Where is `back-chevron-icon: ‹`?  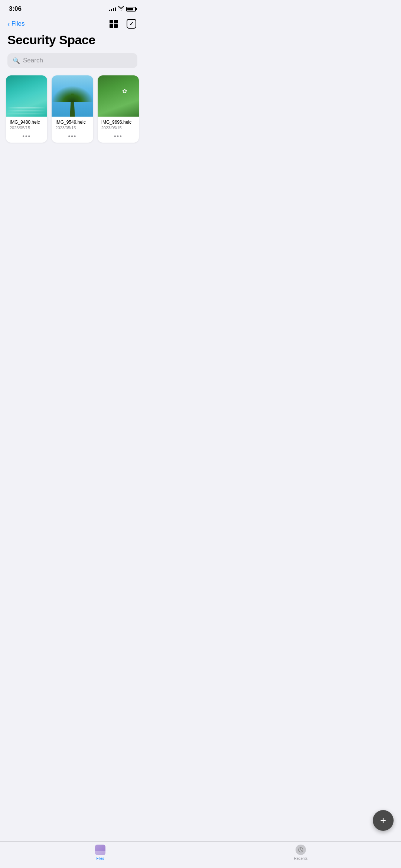 back-chevron-icon: ‹ is located at coordinates (9, 24).